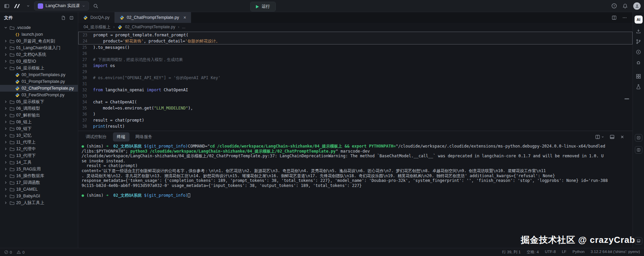 Image resolution: width=644 pixels, height=256 pixels. What do you see at coordinates (622, 137) in the screenshot?
I see `close-panel-icon` at bounding box center [622, 137].